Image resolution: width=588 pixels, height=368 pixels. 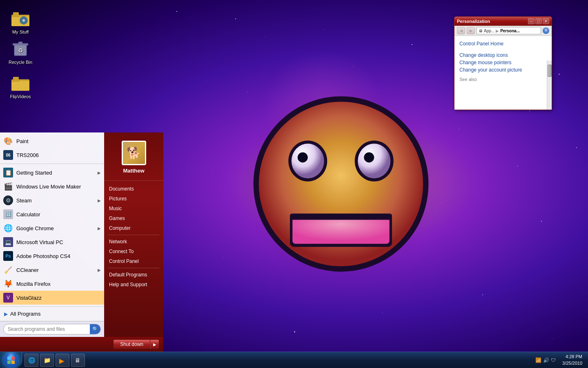 I want to click on right-menu-default-programs: Default Programs, so click(x=134, y=275).